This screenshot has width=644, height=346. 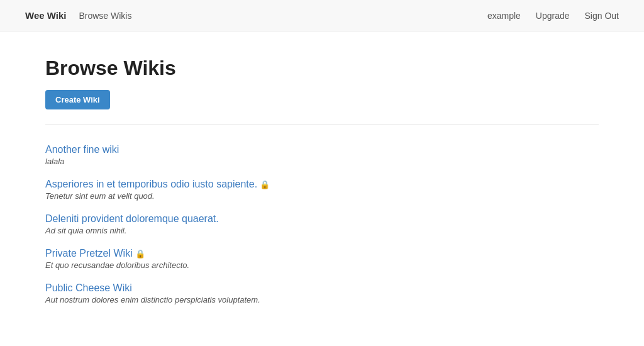 I want to click on nav-link-upgrade: Upgrade, so click(x=553, y=16).